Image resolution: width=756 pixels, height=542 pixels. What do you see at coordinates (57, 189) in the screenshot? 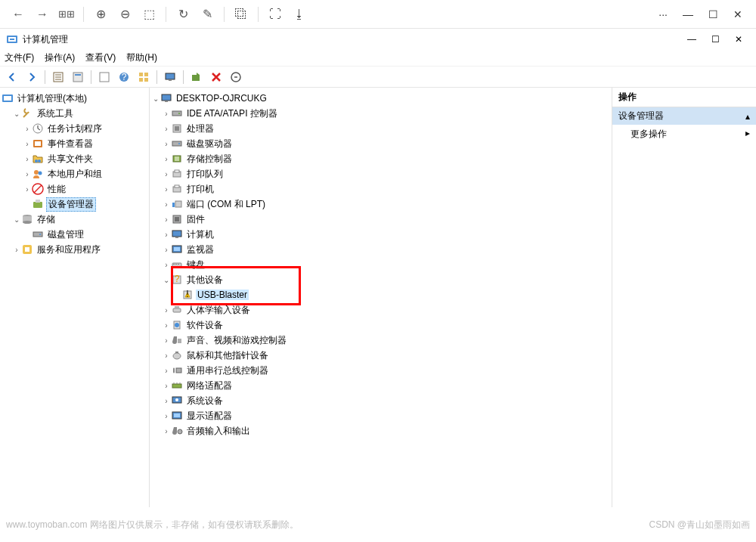
I see `tree-label: 性能` at bounding box center [57, 189].